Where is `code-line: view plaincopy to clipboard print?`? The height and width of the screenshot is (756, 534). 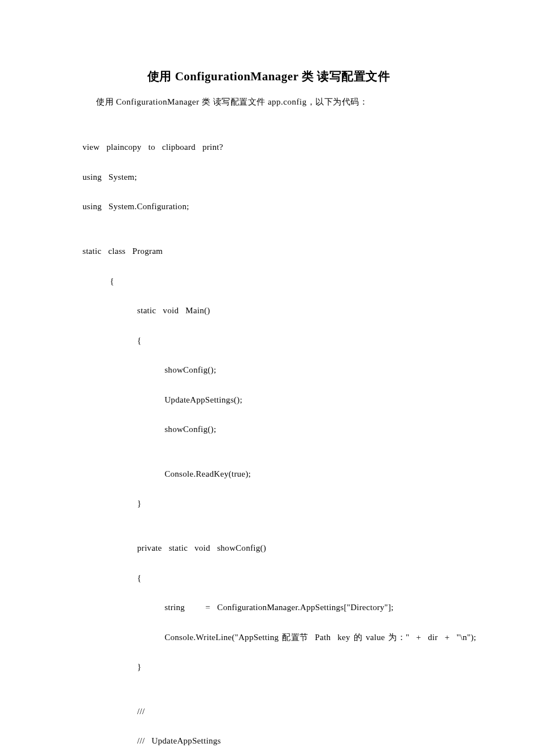
code-line: view plaincopy to clipboard print? is located at coordinates (269, 147).